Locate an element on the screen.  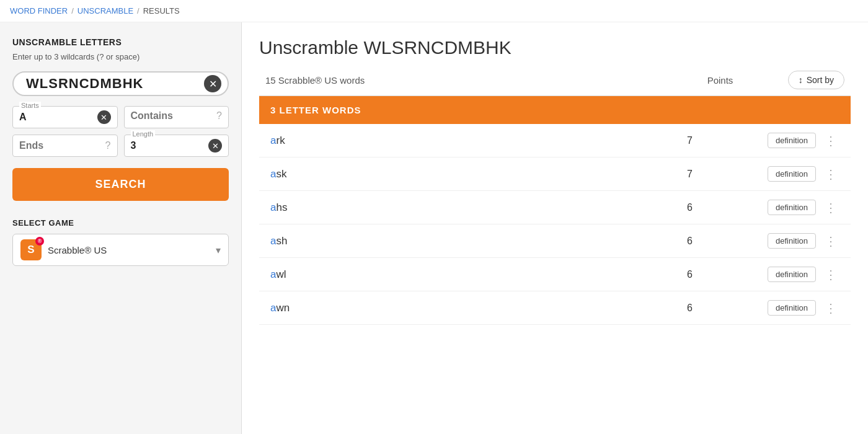
results-header: 15 Scrabble® US words Points ↕ Sort by is located at coordinates (555, 83).